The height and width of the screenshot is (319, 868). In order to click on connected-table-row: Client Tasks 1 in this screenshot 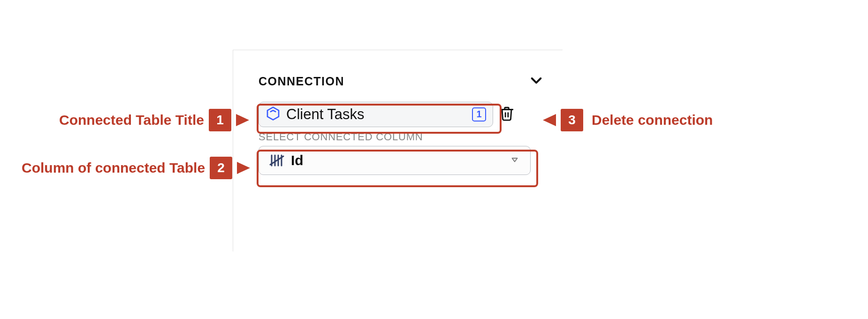, I will do `click(401, 114)`.